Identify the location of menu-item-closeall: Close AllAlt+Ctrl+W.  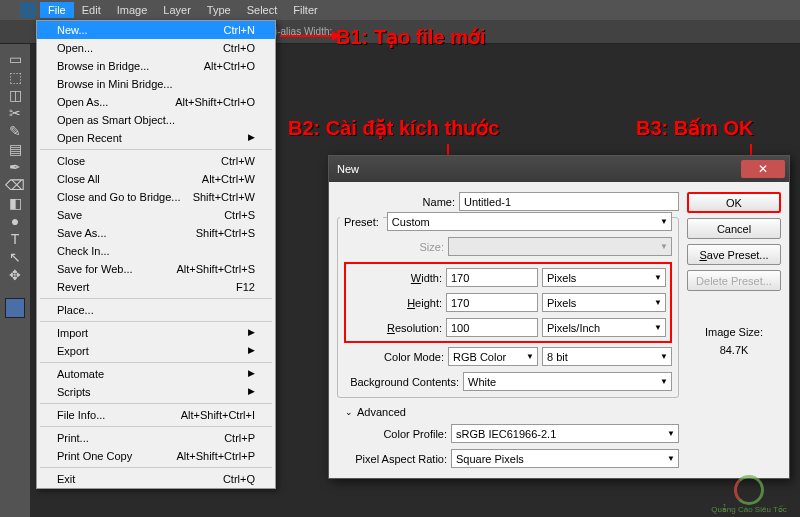
(156, 179).